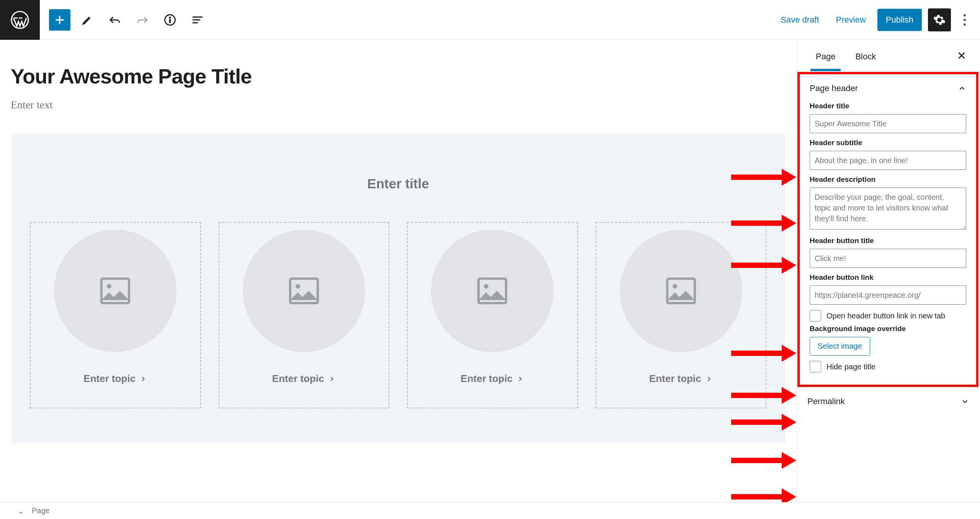  I want to click on header-title-label: Header title, so click(888, 106).